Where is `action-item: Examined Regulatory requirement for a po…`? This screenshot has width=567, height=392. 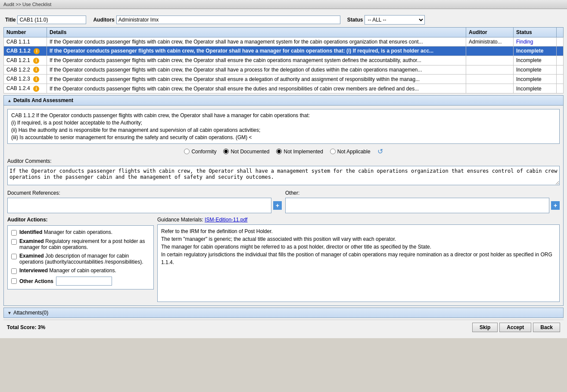 action-item: Examined Regulatory requirement for a po… is located at coordinates (81, 244).